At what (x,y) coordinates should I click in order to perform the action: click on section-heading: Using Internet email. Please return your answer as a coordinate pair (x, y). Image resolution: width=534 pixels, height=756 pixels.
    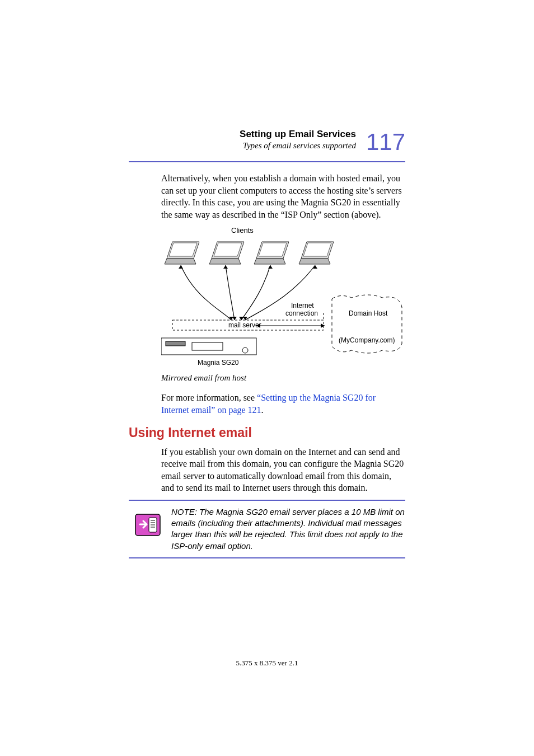
    Looking at the image, I should click on (267, 433).